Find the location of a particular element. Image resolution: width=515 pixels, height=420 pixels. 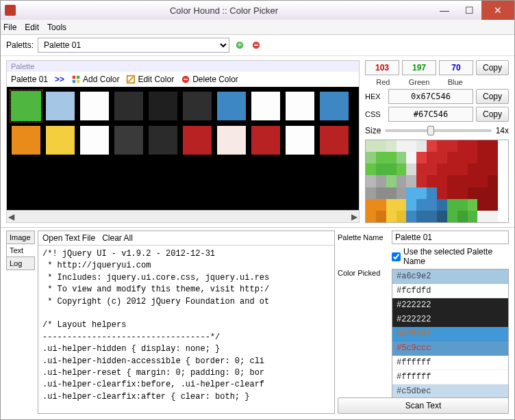

use-selected-checkbox is located at coordinates (396, 257).